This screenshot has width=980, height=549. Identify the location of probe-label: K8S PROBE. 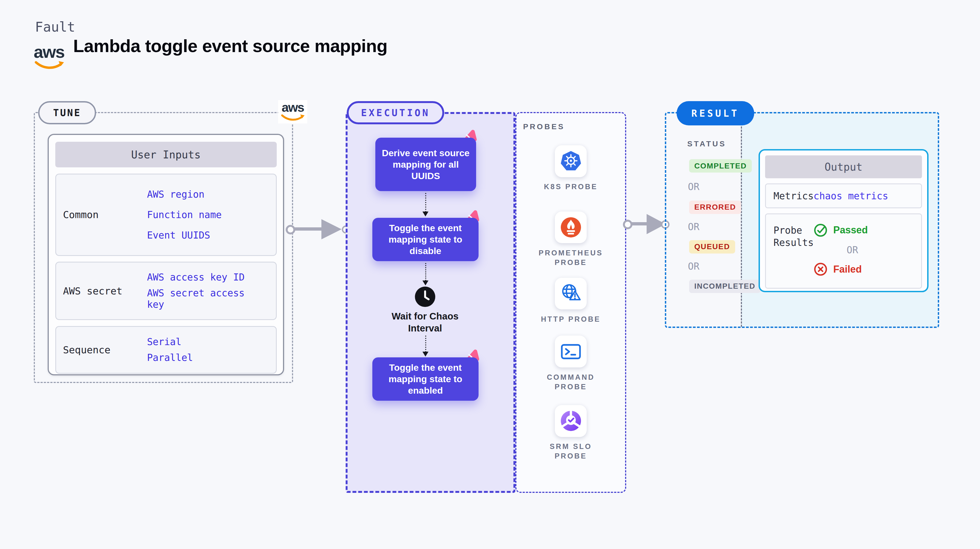
(571, 187).